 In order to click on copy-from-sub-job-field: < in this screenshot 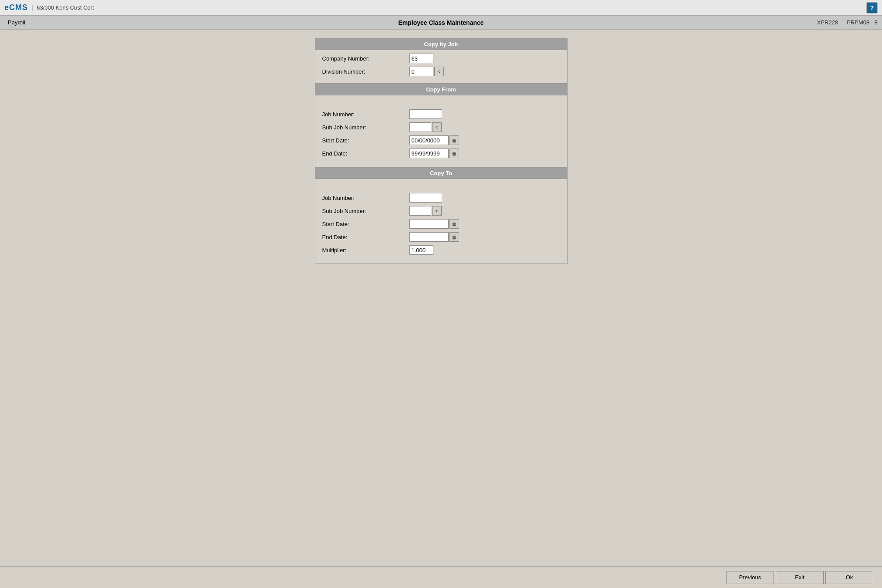, I will do `click(426, 127)`.